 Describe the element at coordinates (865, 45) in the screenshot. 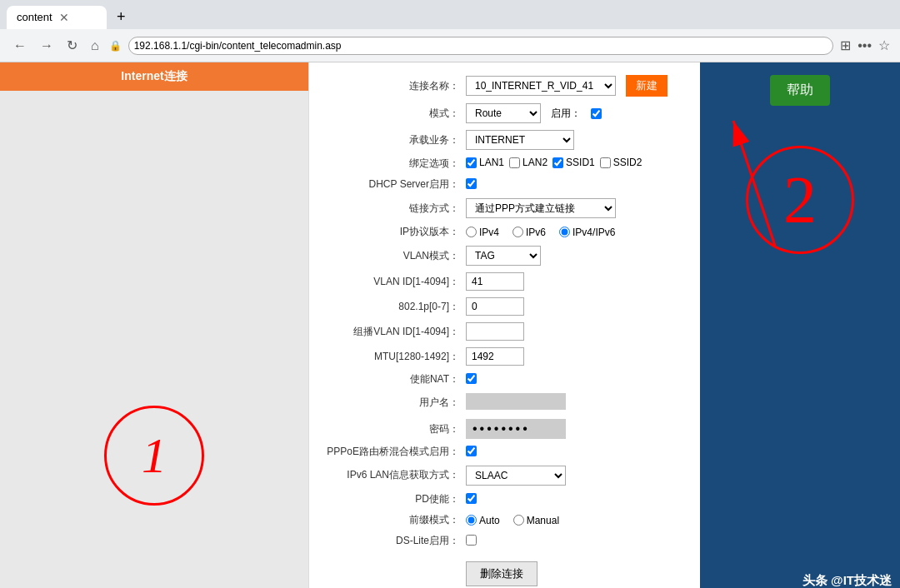

I see `browser-actions: ⊞ ••• ☆` at that location.